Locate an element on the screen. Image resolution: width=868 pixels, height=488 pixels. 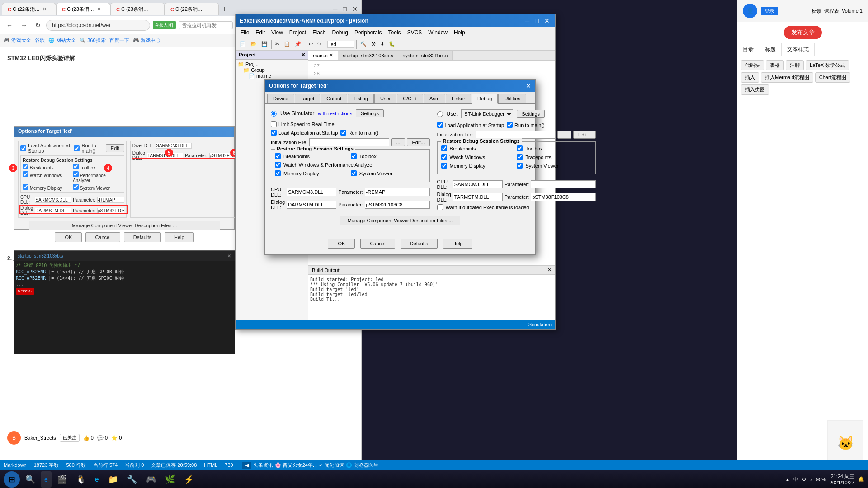
clock: 21:24 周三 2021/10/27 is located at coordinates (842, 479).